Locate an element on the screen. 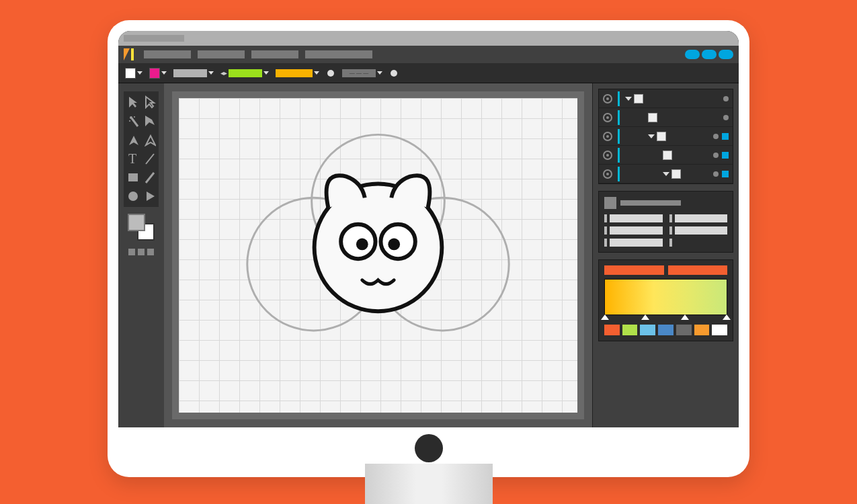 Image resolution: width=857 pixels, height=504 pixels. title-placeholder is located at coordinates (154, 38).